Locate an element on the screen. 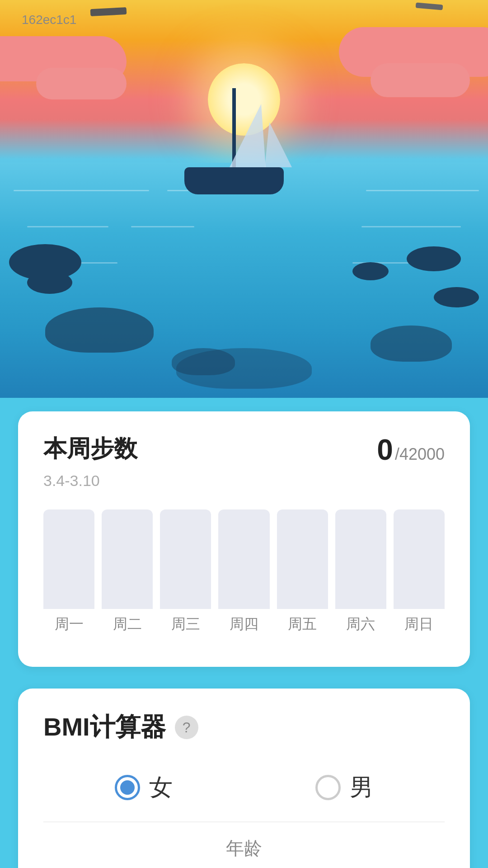 Image resolution: width=488 pixels, height=868 pixels. age-section: 年龄 is located at coordinates (244, 841).